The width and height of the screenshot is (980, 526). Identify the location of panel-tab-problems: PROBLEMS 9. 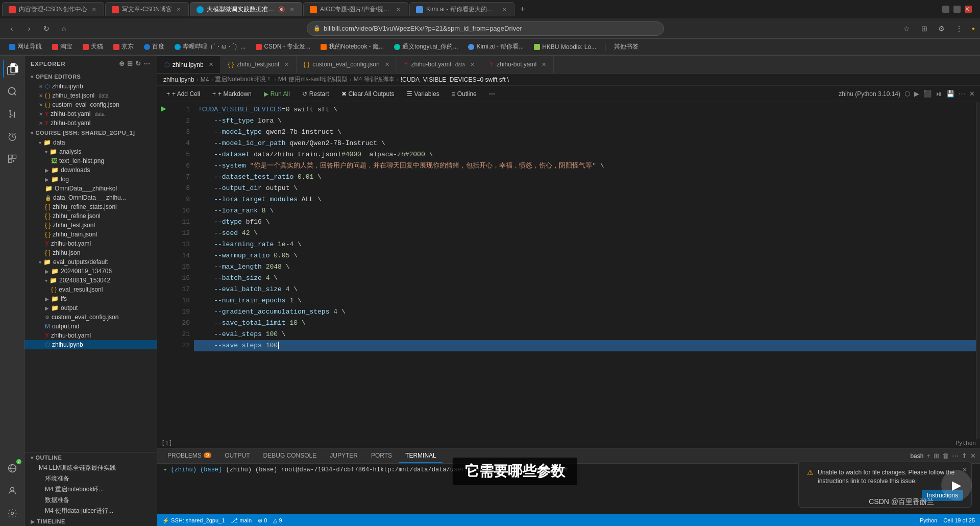
(189, 456).